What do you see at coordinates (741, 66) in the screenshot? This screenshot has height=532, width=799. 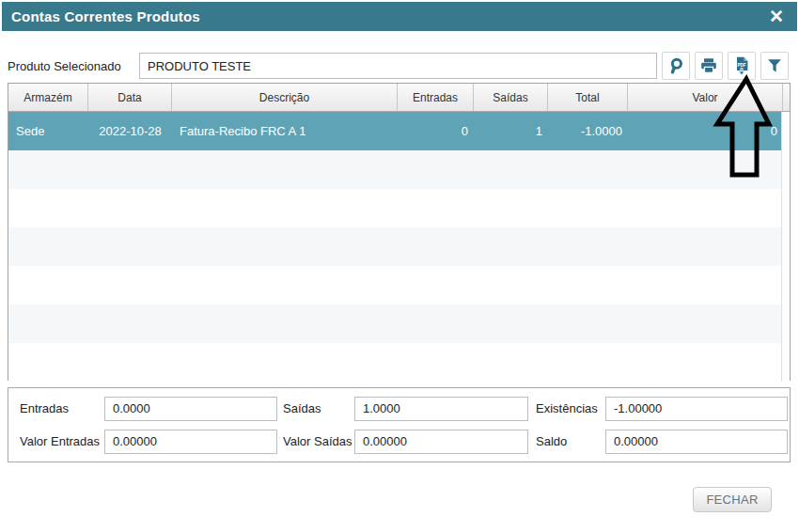 I see `svg-text: PDF` at bounding box center [741, 66].